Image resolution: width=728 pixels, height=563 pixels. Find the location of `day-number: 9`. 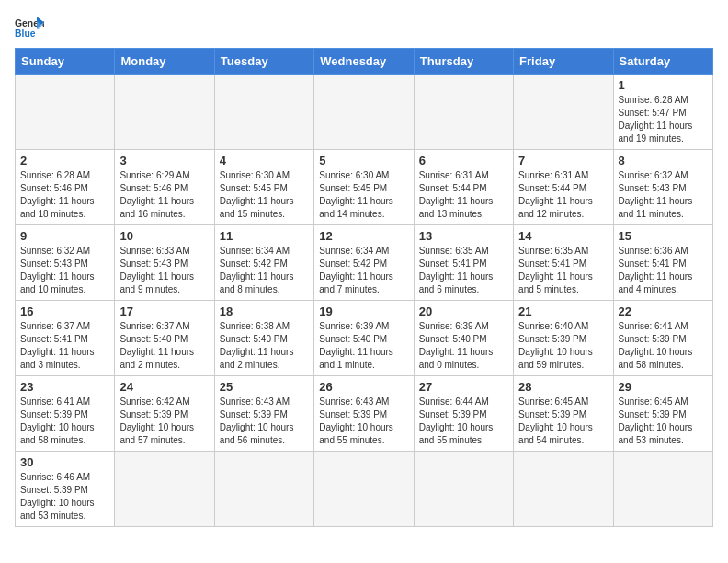

day-number: 9 is located at coordinates (64, 236).